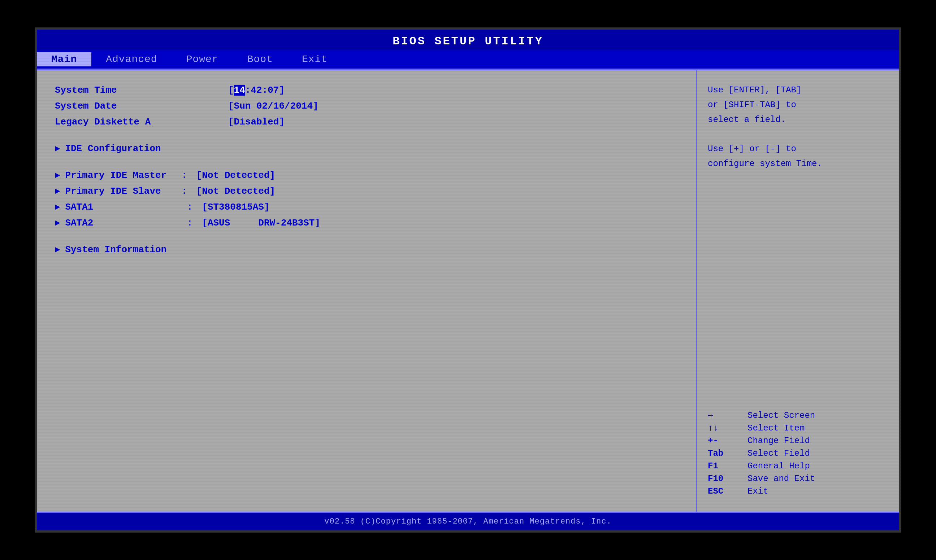  Describe the element at coordinates (468, 522) in the screenshot. I see `footer-text: v02.58 (C)Copyright 1985-2007, American …` at that location.